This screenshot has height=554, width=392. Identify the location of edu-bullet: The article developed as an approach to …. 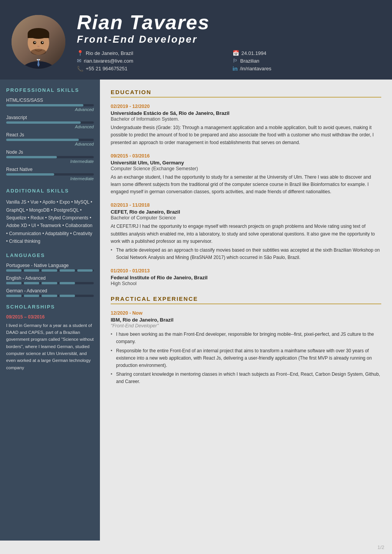
(246, 254).